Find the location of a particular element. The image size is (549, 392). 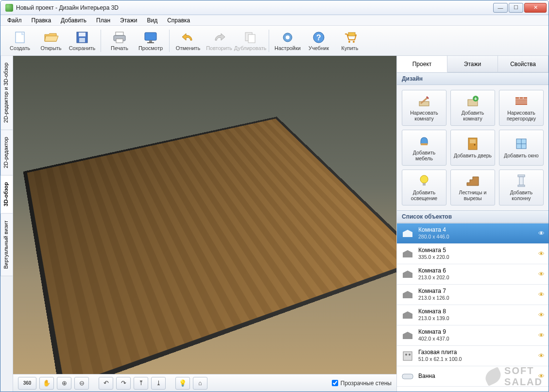

printer-icon is located at coordinates (120, 37).